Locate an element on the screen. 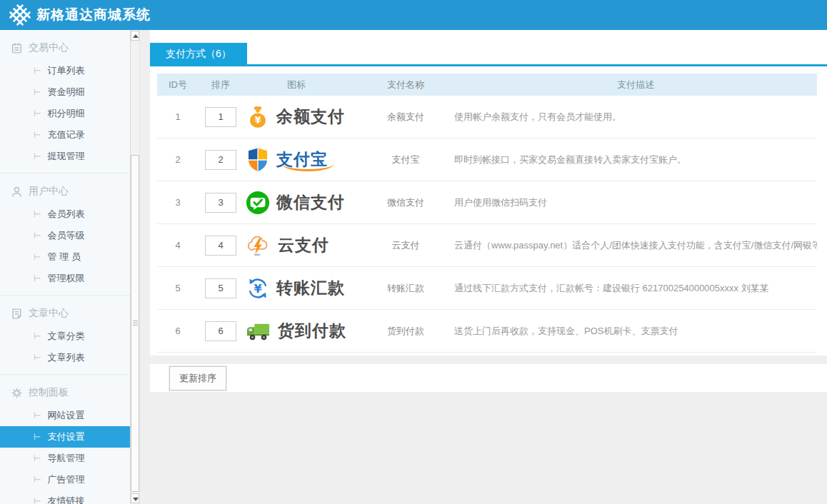  sidebar-section-user: 用户中心 ⊢会员列表 ⊢会员等级 ⊢管 理 员 ⊢管理权限 is located at coordinates (65, 234).